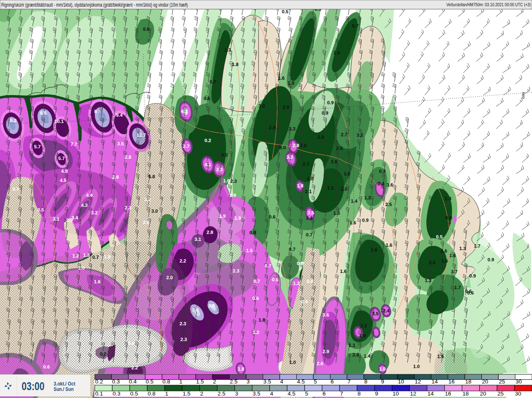 Image resolution: width=532 pixels, height=398 pixels. I want to click on svg-text: 1.9, so click(362, 336).